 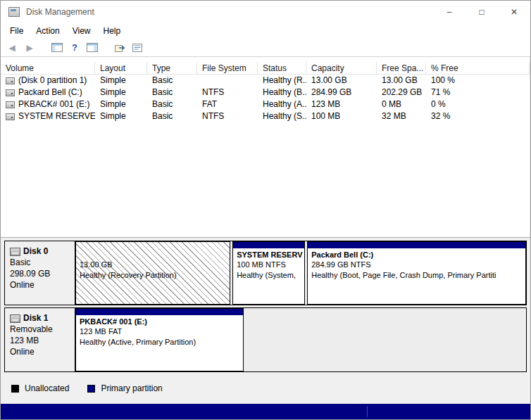 I want to click on column-header-pct-free: % Free, so click(x=477, y=68).